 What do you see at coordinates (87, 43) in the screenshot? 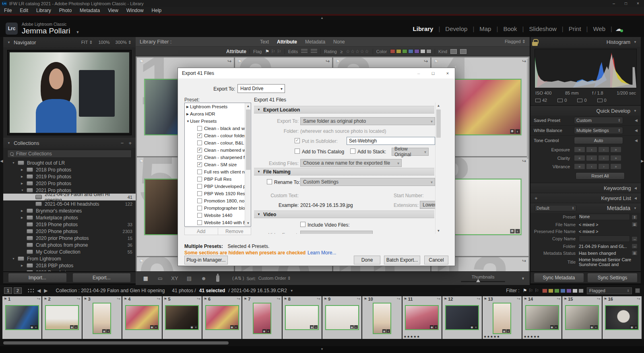
I see `zoom-fit: FIT ⇕` at bounding box center [87, 43].